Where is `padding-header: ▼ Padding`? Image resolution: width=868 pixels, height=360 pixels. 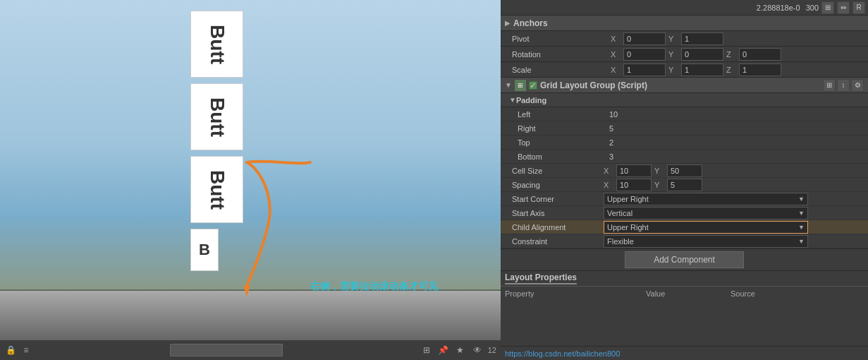
padding-header: ▼ Padding is located at coordinates (684, 100).